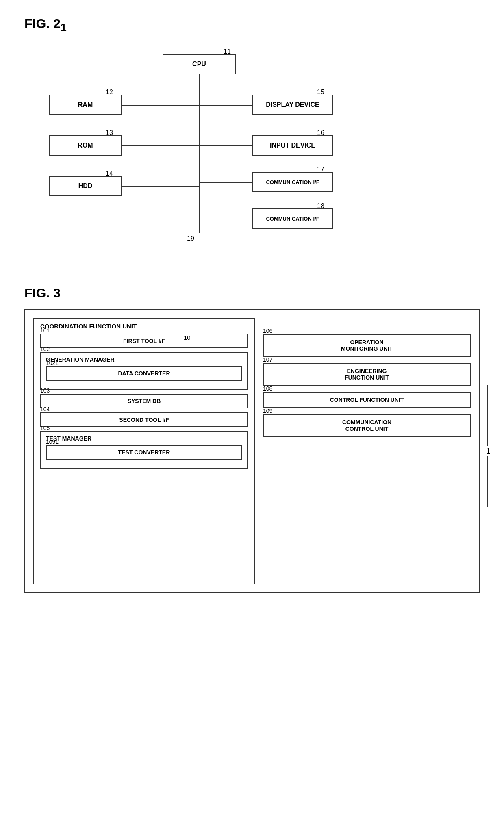 Image resolution: width=504 pixels, height=816 pixels. What do you see at coordinates (367, 345) in the screenshot?
I see `op-monitor-block: OPERATIONMONITORING UNIT` at bounding box center [367, 345].